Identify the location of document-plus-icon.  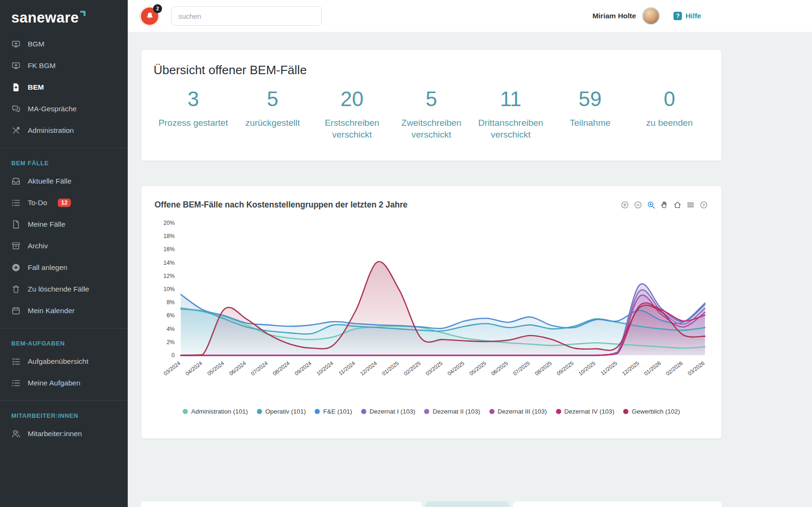
(16, 87).